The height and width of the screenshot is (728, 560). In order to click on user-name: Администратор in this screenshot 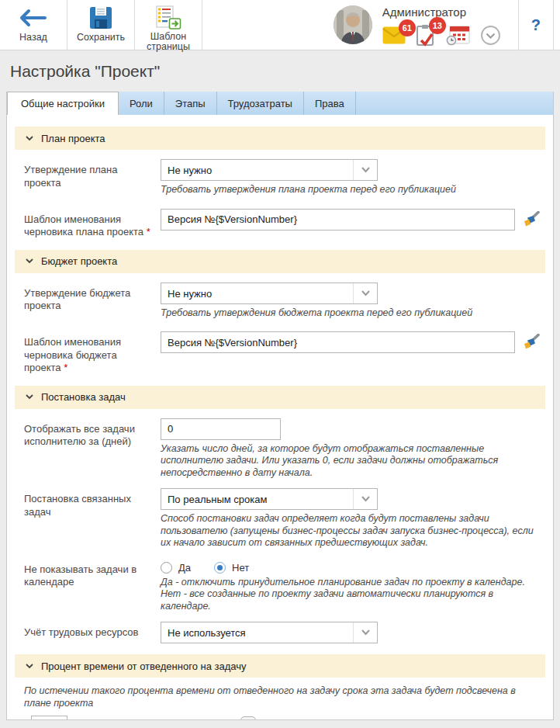, I will do `click(424, 12)`.